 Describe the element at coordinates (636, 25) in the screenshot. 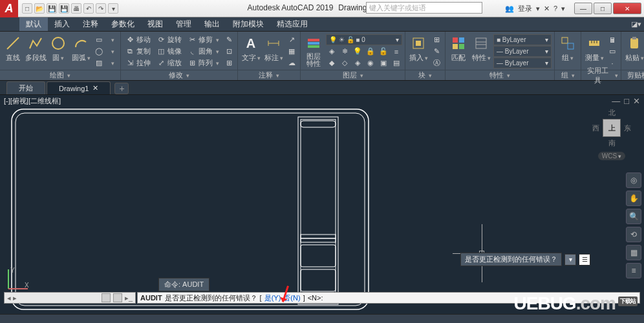

I see `ribbon-expand-icon: ◪▾` at that location.